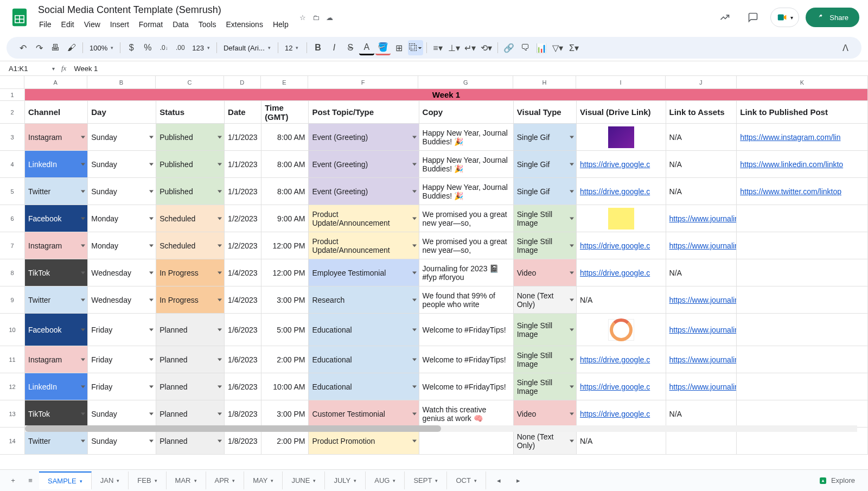 This screenshot has width=868, height=491. What do you see at coordinates (784, 17) in the screenshot?
I see `meet-button: ▾` at bounding box center [784, 17].